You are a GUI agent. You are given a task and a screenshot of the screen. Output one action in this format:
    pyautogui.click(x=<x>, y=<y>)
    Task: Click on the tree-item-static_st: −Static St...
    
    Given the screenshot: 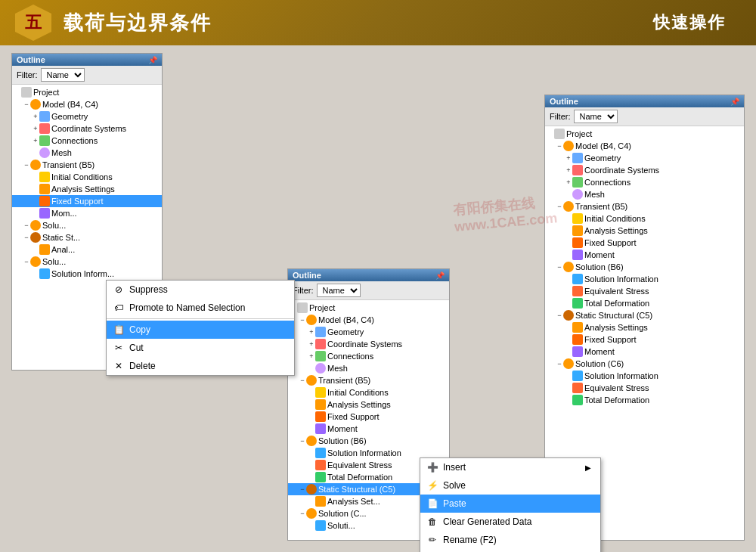 What is the action you would take?
    pyautogui.click(x=87, y=237)
    